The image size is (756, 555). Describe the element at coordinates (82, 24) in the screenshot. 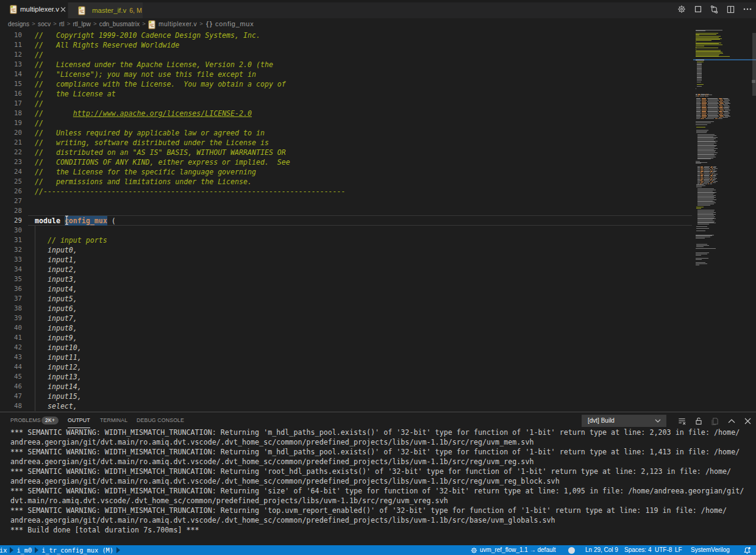

I see `breadcrumb-item: rtl_lpw` at that location.